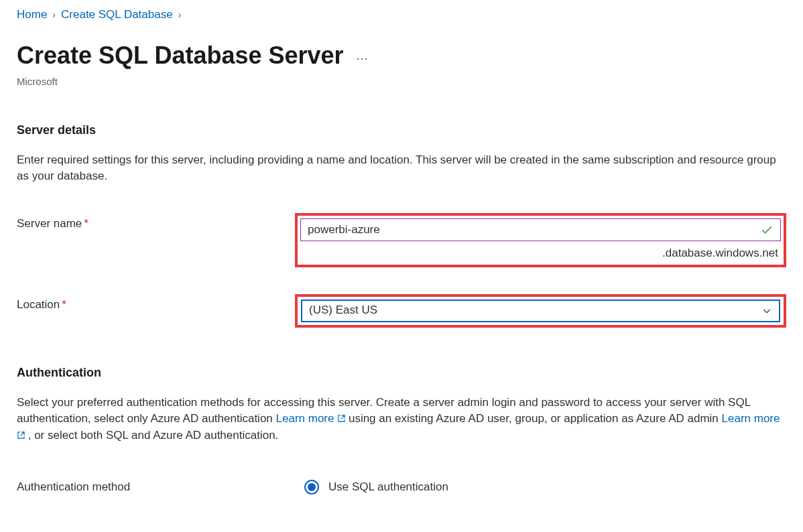 The width and height of the screenshot is (803, 532). Describe the element at coordinates (402, 130) in the screenshot. I see `section-heading-server-details: Server details` at that location.